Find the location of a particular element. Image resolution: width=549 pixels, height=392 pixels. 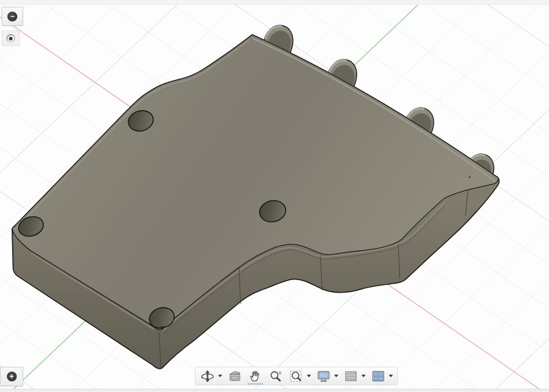

origin-indicator-button is located at coordinates (11, 38).